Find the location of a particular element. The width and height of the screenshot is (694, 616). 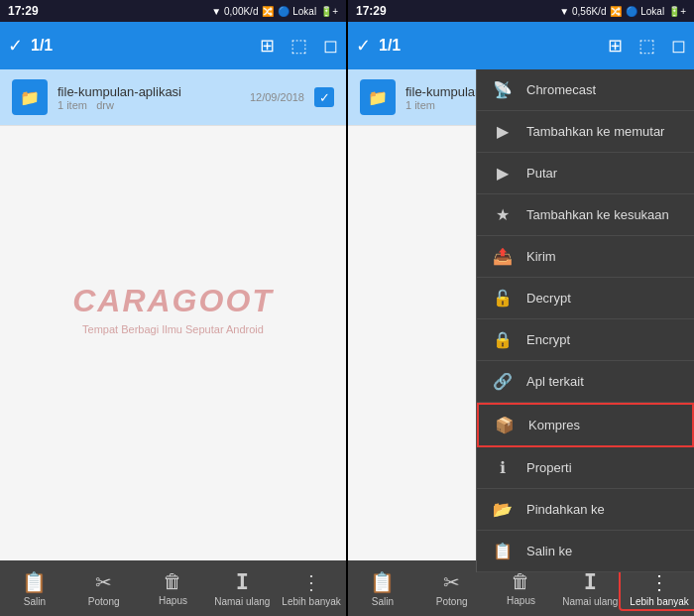

view-icon: ◻ is located at coordinates (331, 46).